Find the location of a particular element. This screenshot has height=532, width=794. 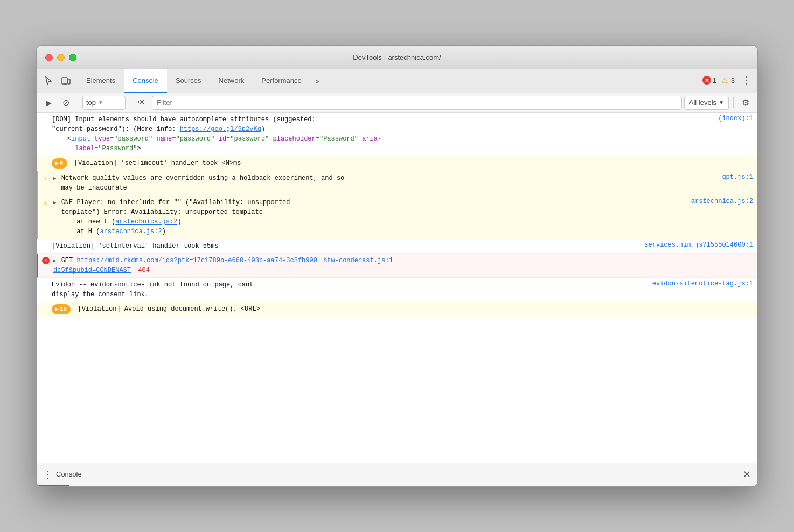

entry-source: evidon-sitenotice-tag.js:1 is located at coordinates (702, 284).